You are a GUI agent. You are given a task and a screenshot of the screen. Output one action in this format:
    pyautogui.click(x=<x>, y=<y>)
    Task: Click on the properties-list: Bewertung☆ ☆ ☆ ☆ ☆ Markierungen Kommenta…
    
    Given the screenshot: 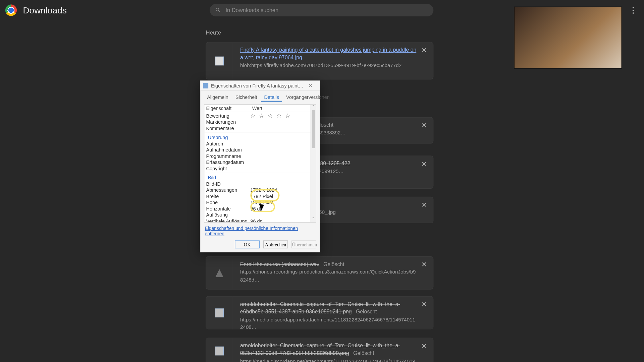 What is the action you would take?
    pyautogui.click(x=257, y=168)
    